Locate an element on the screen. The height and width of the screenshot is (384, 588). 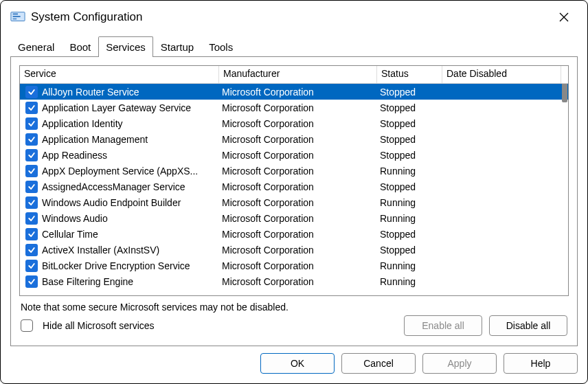
service-name: Cellular Time is located at coordinates (70, 234).